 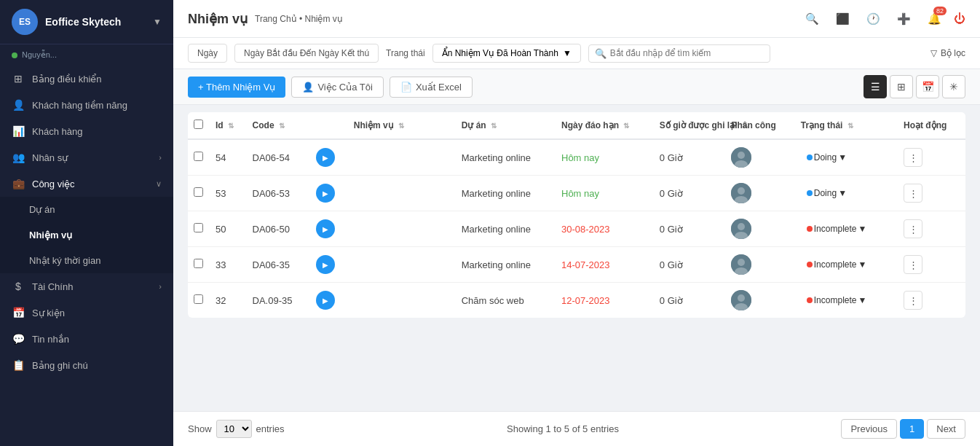 What do you see at coordinates (604, 194) in the screenshot?
I see `row-due-date: Hôm nay` at bounding box center [604, 194].